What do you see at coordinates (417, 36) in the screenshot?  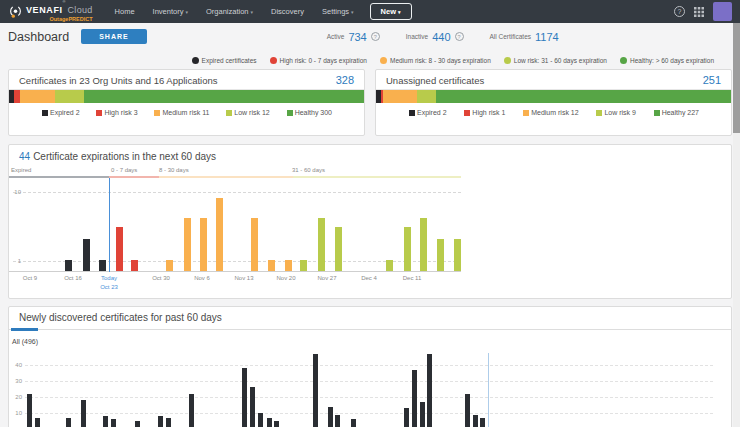 I see `stat-label: Inactive` at bounding box center [417, 36].